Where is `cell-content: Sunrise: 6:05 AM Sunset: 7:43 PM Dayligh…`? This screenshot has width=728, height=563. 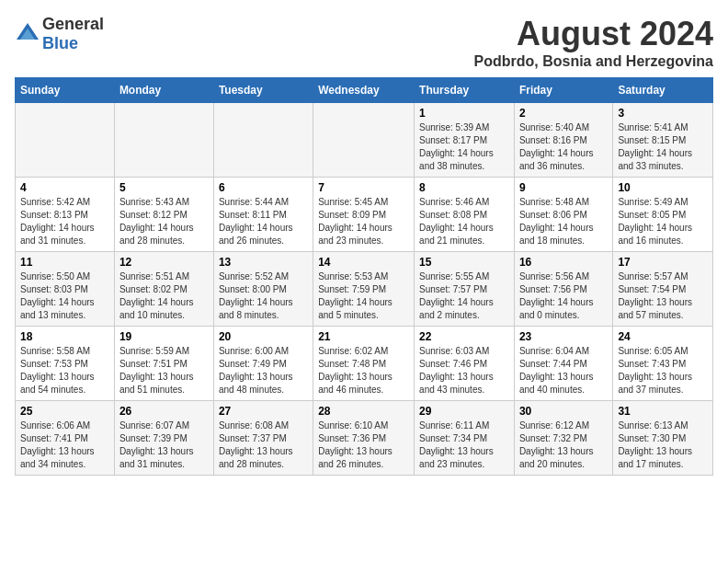
cell-content: Sunrise: 6:05 AM Sunset: 7:43 PM Dayligh… is located at coordinates (663, 371).